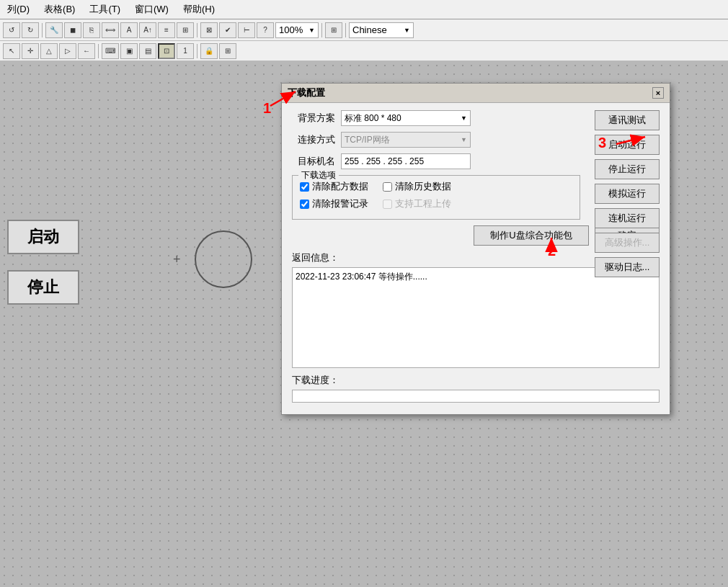 The height and width of the screenshot is (587, 728). Describe the element at coordinates (334, 204) in the screenshot. I see `chk3-item: 清除报警记录` at that location.